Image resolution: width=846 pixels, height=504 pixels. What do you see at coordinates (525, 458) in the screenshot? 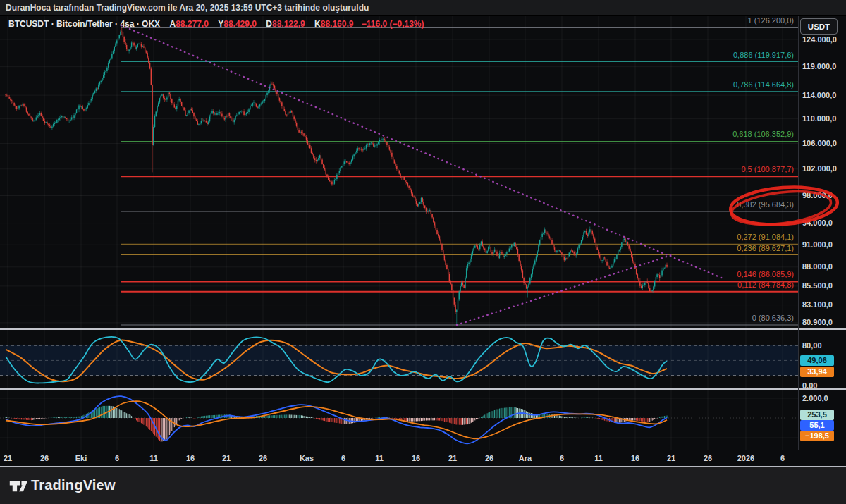
I see `time-axis-tick: Ara` at bounding box center [525, 458].